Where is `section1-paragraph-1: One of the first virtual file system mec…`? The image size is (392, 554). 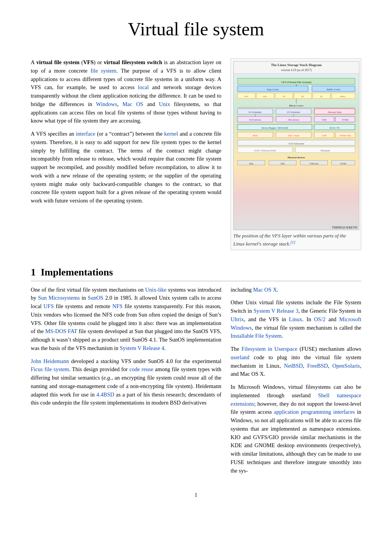 section1-paragraph-1: One of the first virtual file system mec… is located at coordinates (126, 319).